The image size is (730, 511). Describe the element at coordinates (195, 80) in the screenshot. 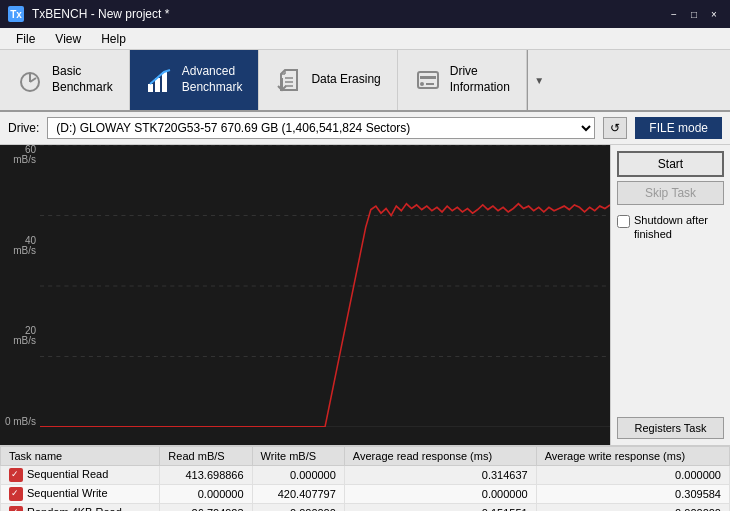

I see `advanced-benchmark-button: Advanced Benchmark` at that location.